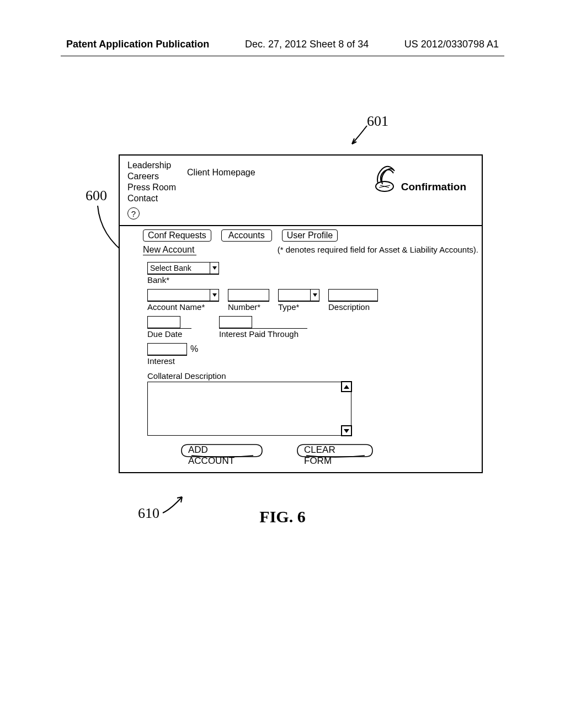 This screenshot has height=728, width=565. Describe the element at coordinates (301, 250) in the screenshot. I see `form-header: New Account (* denotes required field fo…` at that location.